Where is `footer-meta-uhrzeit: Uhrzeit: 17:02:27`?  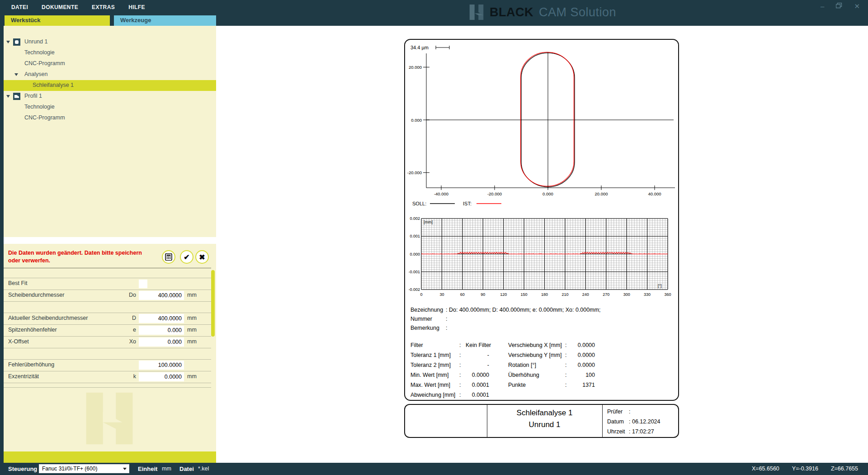
footer-meta-uhrzeit: Uhrzeit: 17:02:27 is located at coordinates (631, 432).